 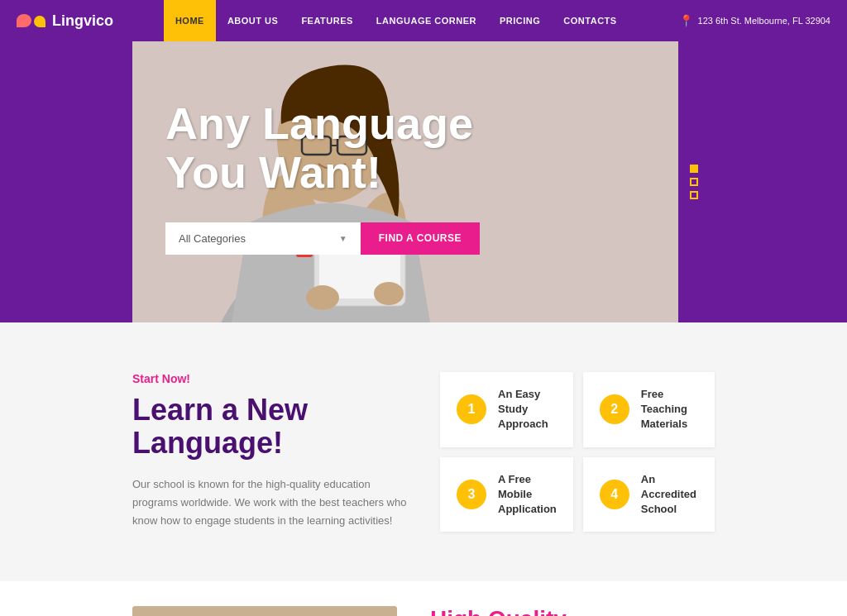 I want to click on hero-search-bar: All Categories ▼ FIND A COURSE, so click(x=323, y=238).